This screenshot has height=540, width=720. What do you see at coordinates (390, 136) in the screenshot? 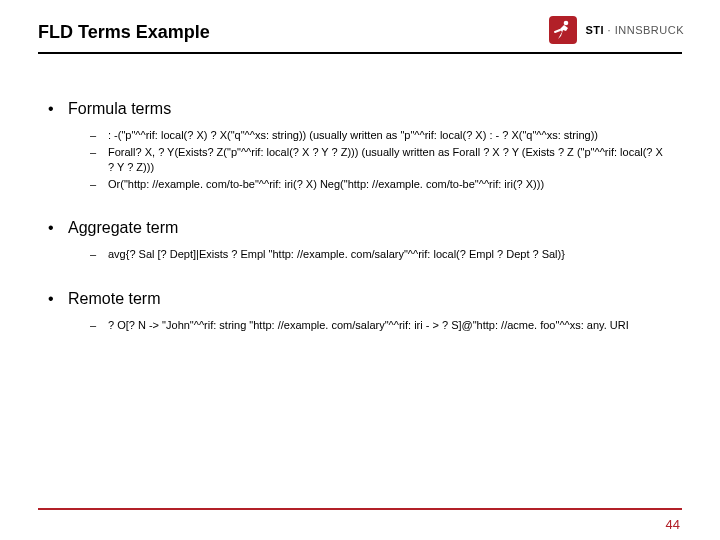
I see `list-item-text: : -("p"^^rif: local(? X) ? X("q"^^xs: st…` at bounding box center [390, 136].